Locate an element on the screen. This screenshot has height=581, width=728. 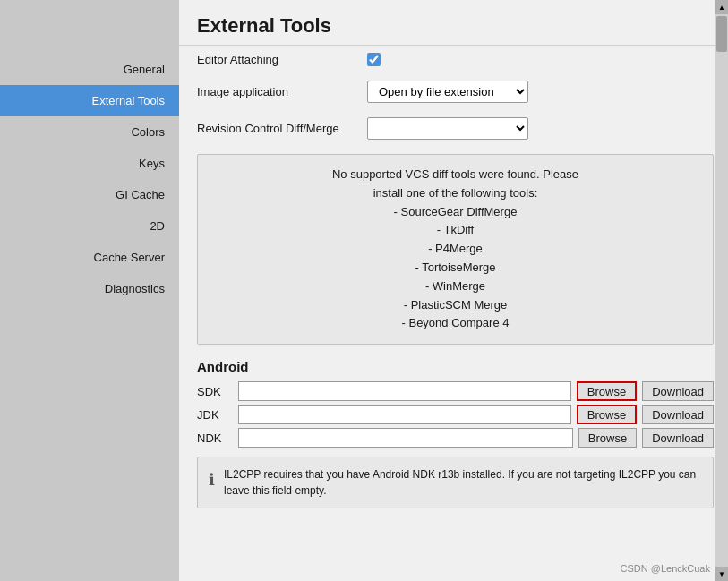
editor-attaching-label: Editor Attaching is located at coordinates (278, 59).